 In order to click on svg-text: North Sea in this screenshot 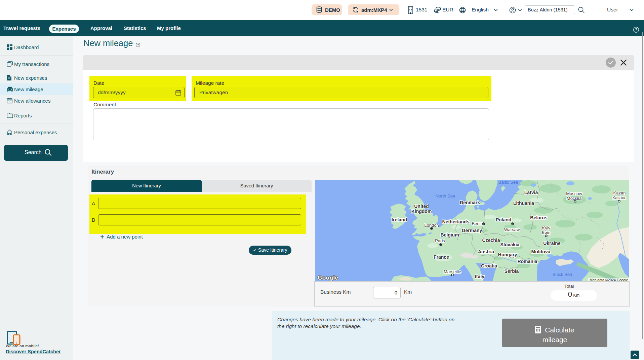, I will do `click(446, 196)`.